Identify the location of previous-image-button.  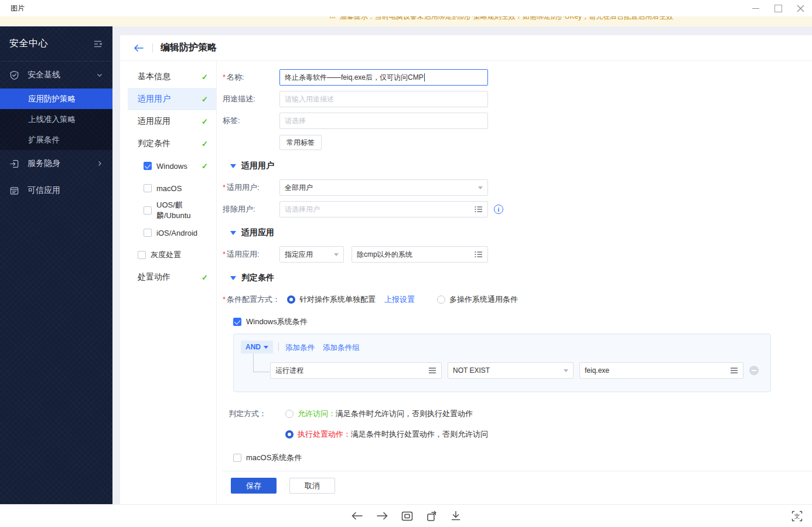
(357, 516).